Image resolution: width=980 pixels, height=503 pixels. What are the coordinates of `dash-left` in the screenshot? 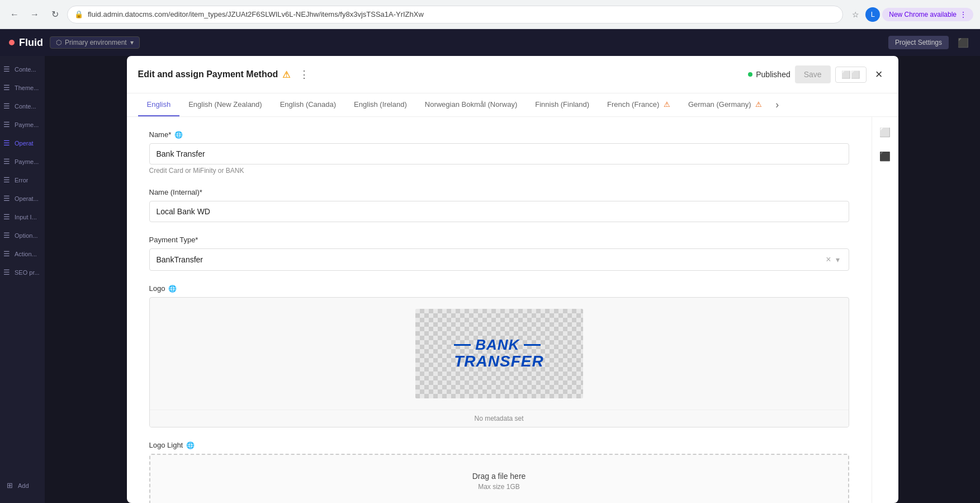 It's located at (462, 345).